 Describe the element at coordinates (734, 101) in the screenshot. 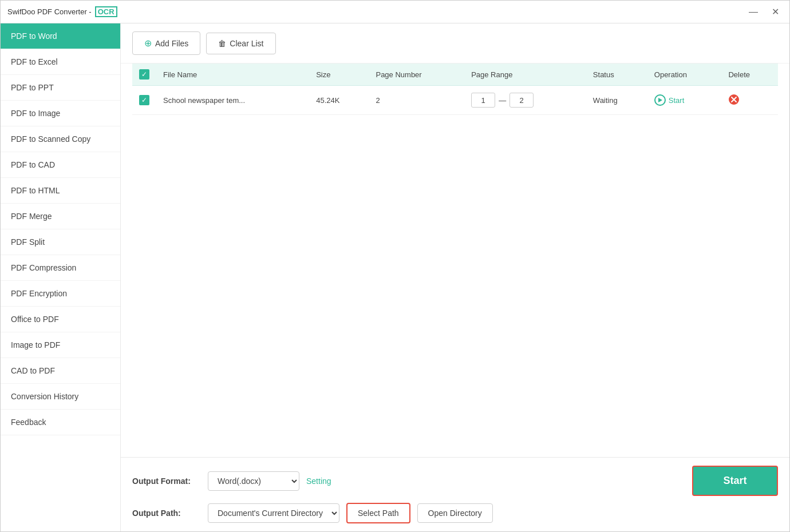

I see `row-delete-button` at that location.